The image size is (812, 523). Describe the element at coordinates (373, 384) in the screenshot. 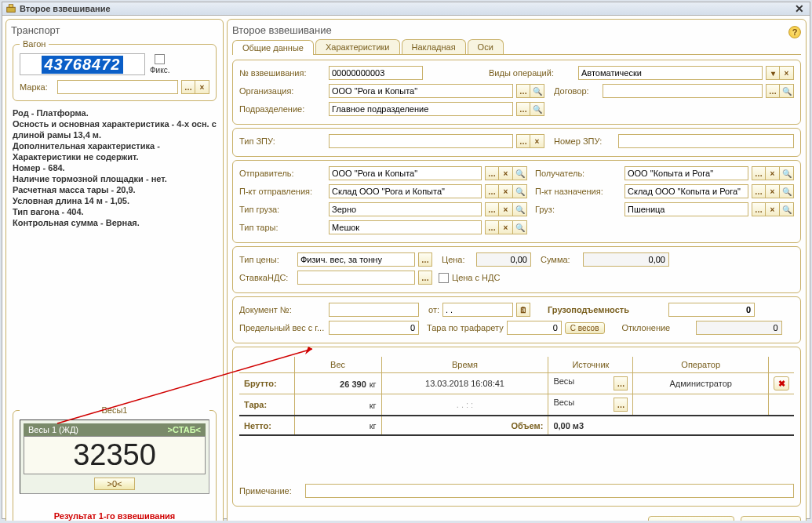

I see `brutto-unit: кг` at that location.